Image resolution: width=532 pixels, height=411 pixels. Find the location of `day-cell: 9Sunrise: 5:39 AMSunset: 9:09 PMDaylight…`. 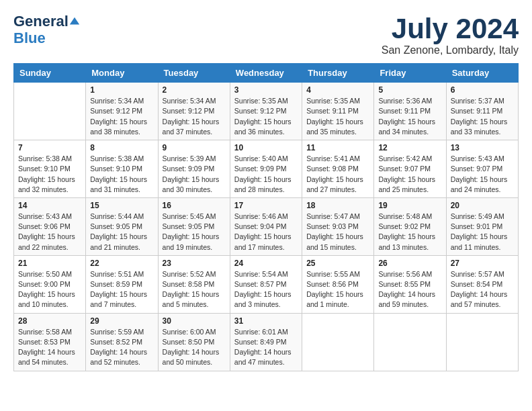

day-cell: 9Sunrise: 5:39 AMSunset: 9:09 PMDaylight… is located at coordinates (193, 169).